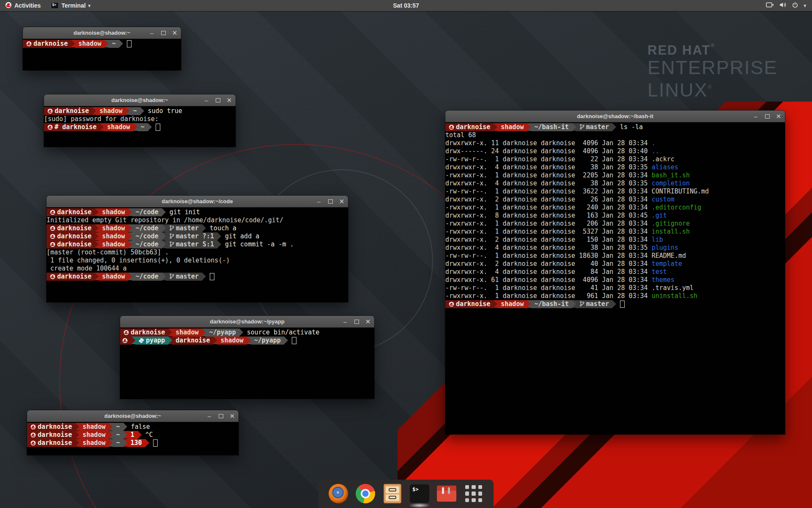 The image size is (812, 508). What do you see at coordinates (615, 152) in the screenshot?
I see `file-list-row: drwx------. 24 darknoise darknoise 4096 …` at bounding box center [615, 152].